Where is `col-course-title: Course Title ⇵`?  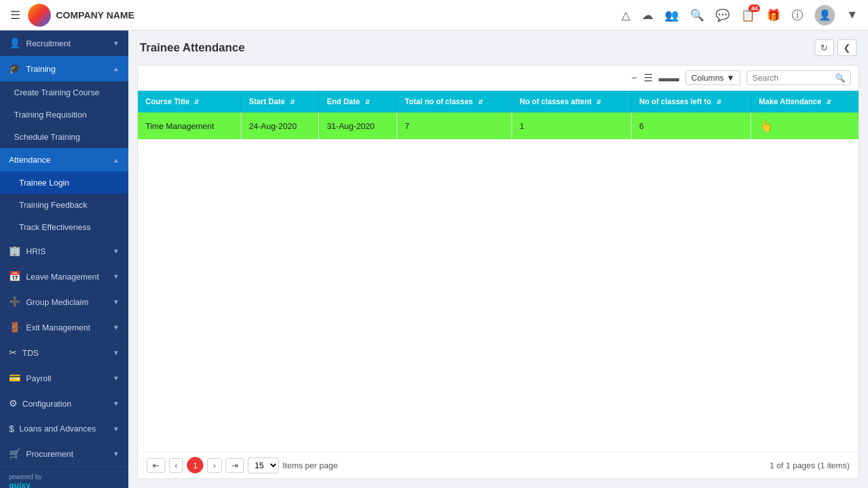
col-course-title: Course Title ⇵ is located at coordinates (189, 102).